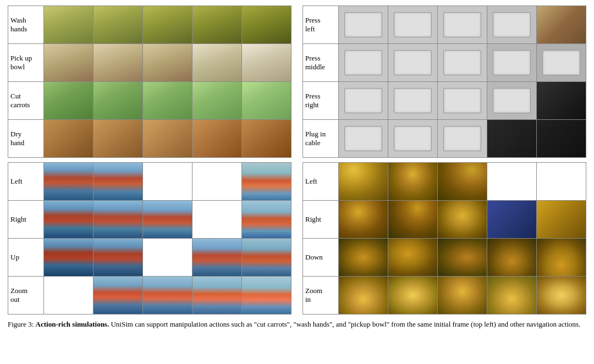  I want to click on table-row: Zoomout, so click(150, 295).